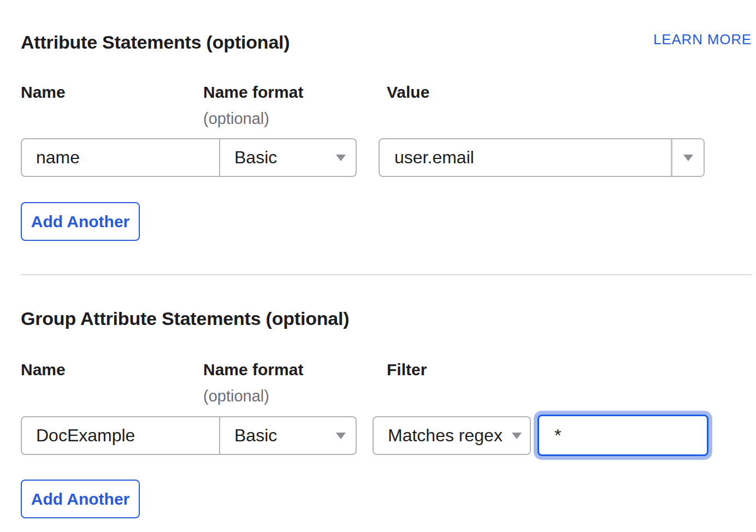 Image resolution: width=756 pixels, height=532 pixels. Describe the element at coordinates (452, 436) in the screenshot. I see `group-filter-type-select: Matches regex` at that location.